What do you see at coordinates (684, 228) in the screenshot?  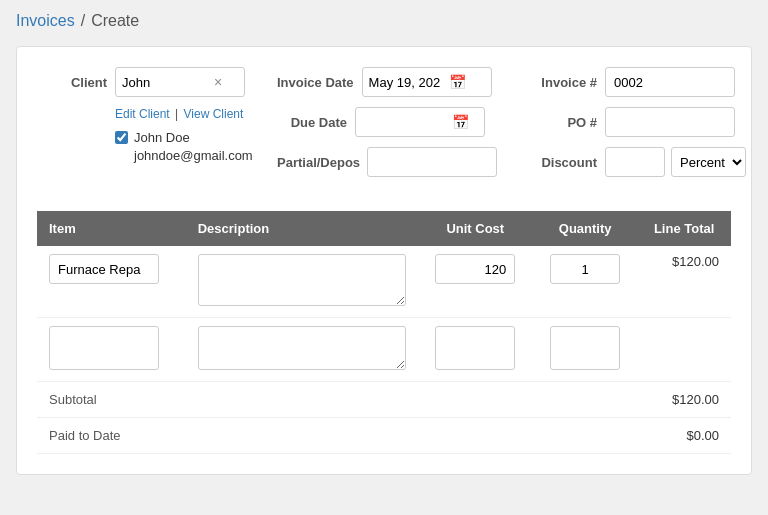 I see `col-line-total: Line Total` at bounding box center [684, 228].